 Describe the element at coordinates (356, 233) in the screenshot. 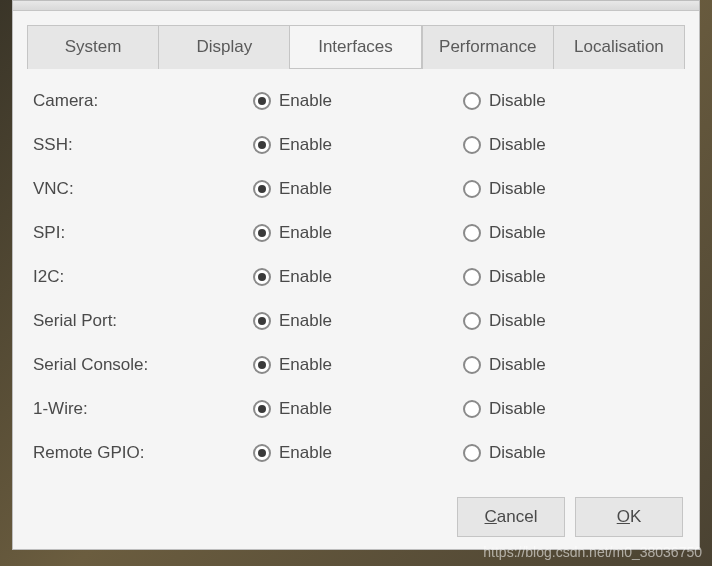

I see `interface-row: SPI:EnableDisable` at that location.